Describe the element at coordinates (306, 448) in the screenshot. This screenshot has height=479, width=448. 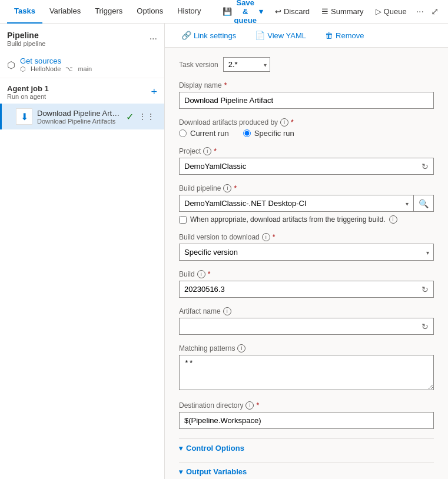
I see `control-options-header: ▾ Control Options` at that location.